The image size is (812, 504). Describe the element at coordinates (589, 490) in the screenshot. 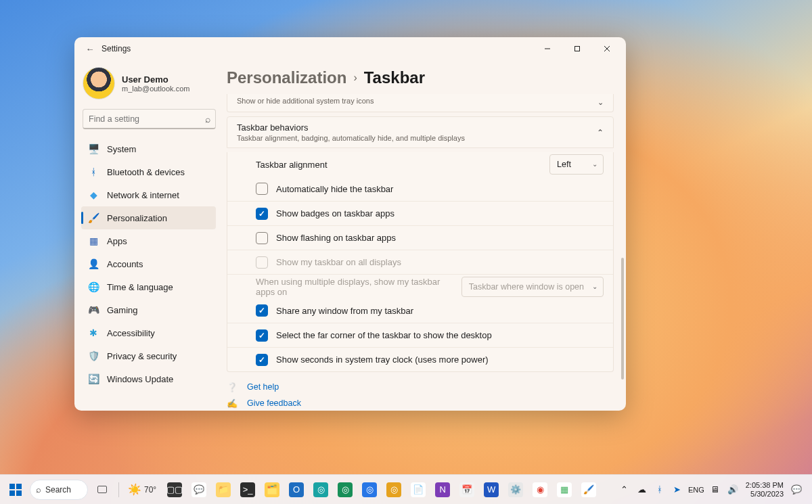

I see `taskbar-app-paint: 🖌️` at that location.